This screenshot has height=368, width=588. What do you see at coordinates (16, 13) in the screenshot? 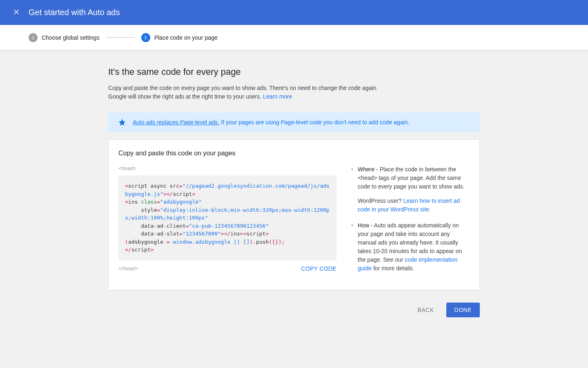
I see `close-button` at bounding box center [16, 13].